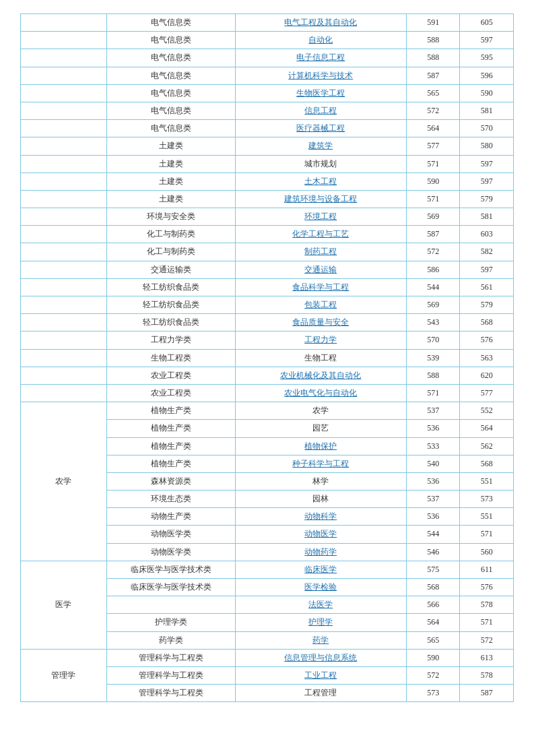  I want to click on score-min-cell: 588, so click(433, 40).